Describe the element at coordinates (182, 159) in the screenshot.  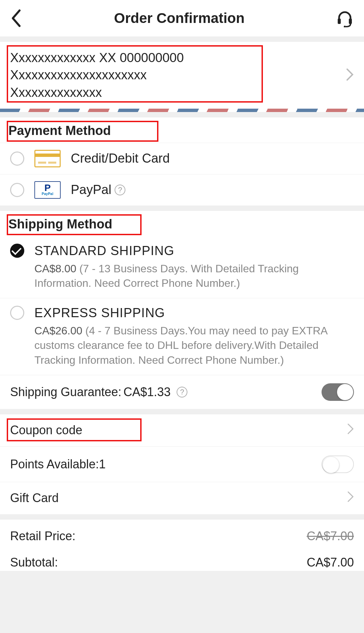
I see `payment-option-card: Credit/Debit Card` at that location.